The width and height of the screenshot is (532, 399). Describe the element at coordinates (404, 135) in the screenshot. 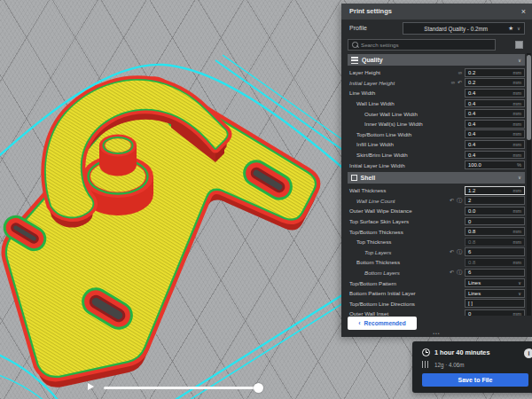

I see `setting-label: Top/Bottom Line Width` at that location.